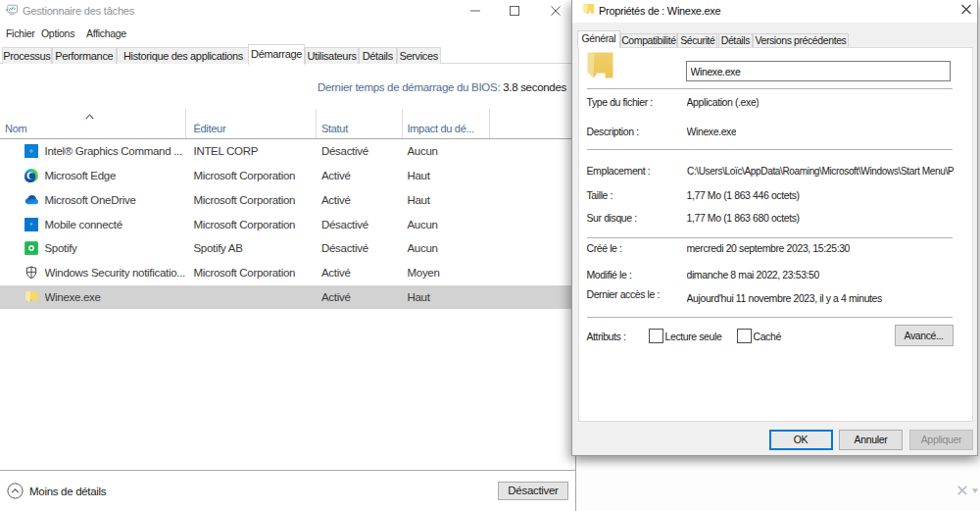 Image resolution: width=980 pixels, height=511 pixels. I want to click on field-value-surdisque: 1,77 Mo (1 863 680 octets), so click(743, 218).